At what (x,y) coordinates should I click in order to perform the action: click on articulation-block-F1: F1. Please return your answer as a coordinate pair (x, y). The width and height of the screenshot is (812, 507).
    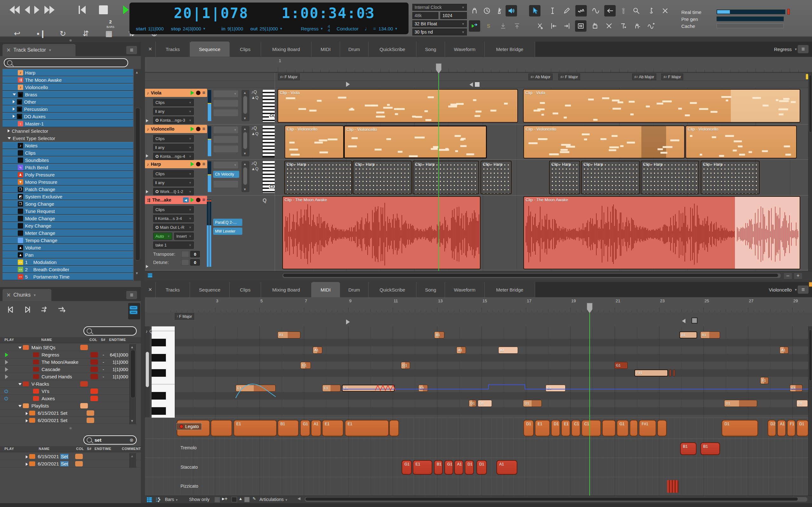
    Looking at the image, I should click on (791, 428).